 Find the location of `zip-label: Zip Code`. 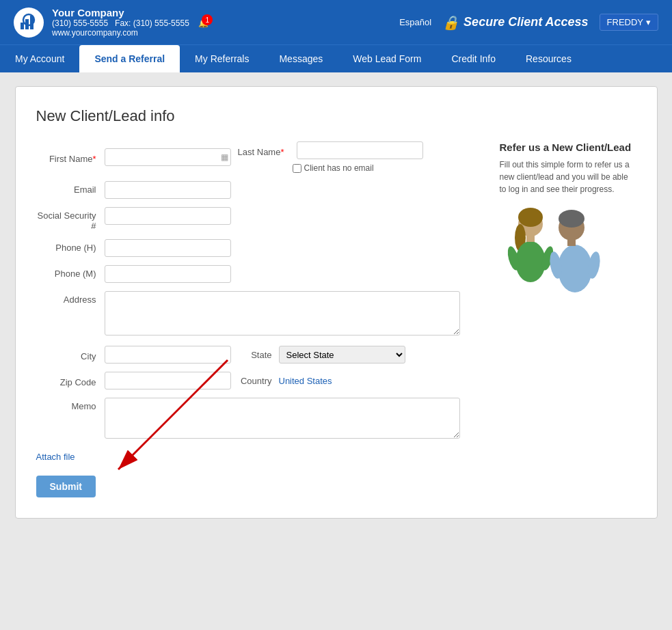

zip-label: Zip Code is located at coordinates (70, 381).